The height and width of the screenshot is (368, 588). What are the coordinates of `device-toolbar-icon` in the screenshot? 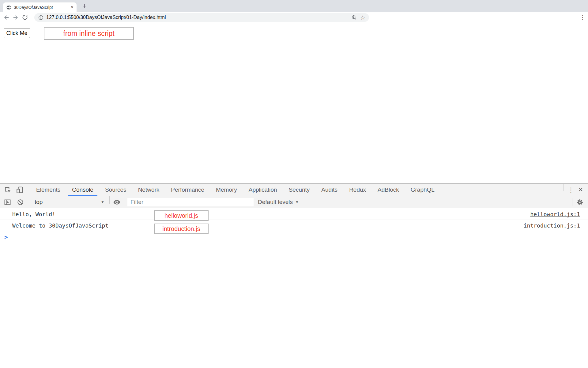 It's located at (20, 190).